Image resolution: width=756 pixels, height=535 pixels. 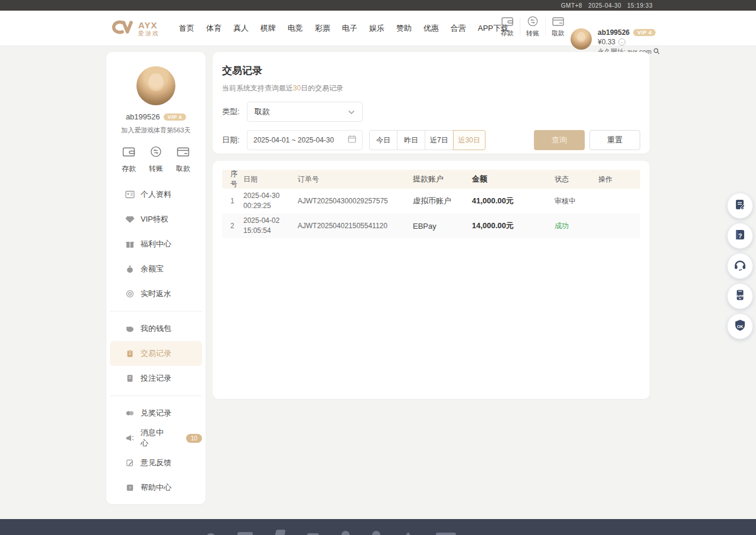 I want to click on notebook-icon, so click(x=130, y=378).